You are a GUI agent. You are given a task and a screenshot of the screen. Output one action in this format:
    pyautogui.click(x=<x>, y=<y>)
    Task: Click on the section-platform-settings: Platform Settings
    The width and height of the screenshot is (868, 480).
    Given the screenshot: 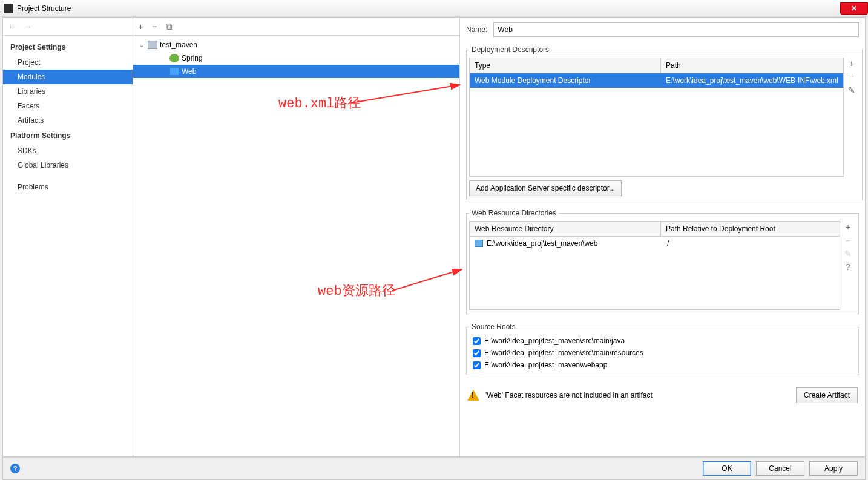 What is the action you would take?
    pyautogui.click(x=68, y=136)
    